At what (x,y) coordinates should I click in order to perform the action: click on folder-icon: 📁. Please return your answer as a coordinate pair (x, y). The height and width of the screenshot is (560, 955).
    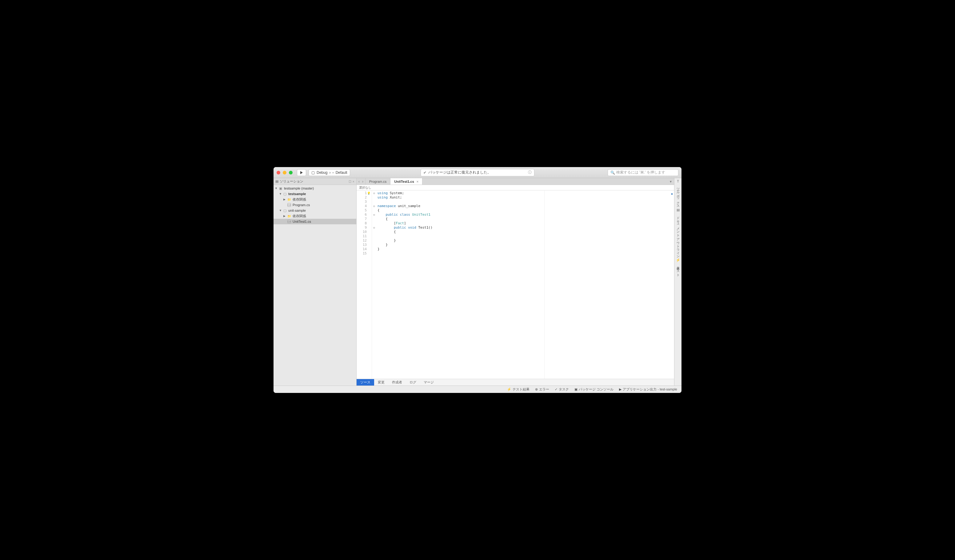
    Looking at the image, I should click on (289, 216).